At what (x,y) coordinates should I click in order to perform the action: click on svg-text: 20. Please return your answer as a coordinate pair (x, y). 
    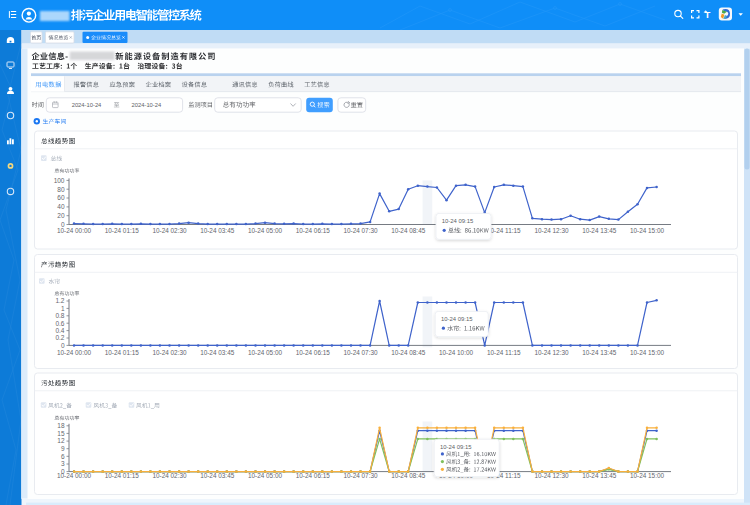
    Looking at the image, I should click on (61, 216).